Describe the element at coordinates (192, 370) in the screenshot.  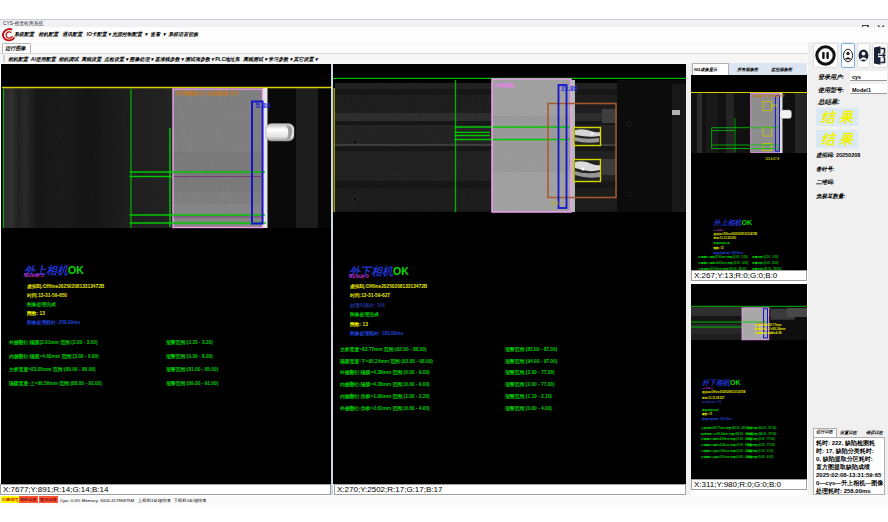
I see `svg-text: 报警范围:(81.00 - 85.00)` at that location.